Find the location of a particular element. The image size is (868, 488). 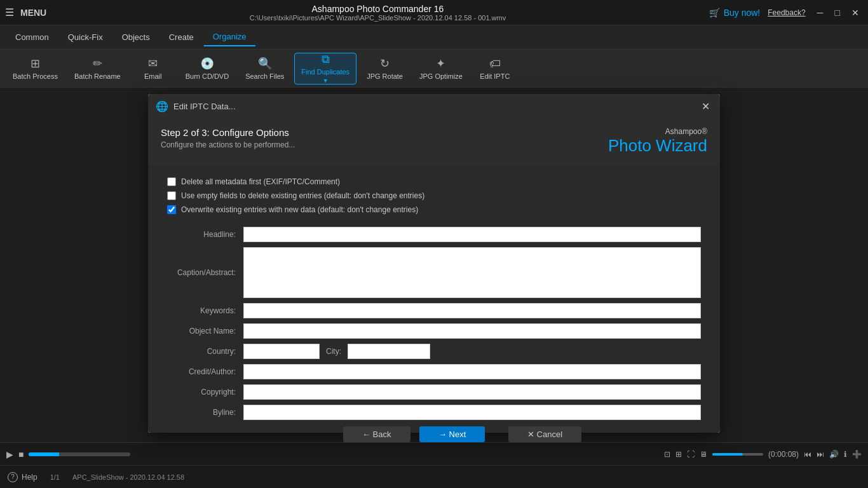

jpg-optimize-icon: ✦ is located at coordinates (441, 64).